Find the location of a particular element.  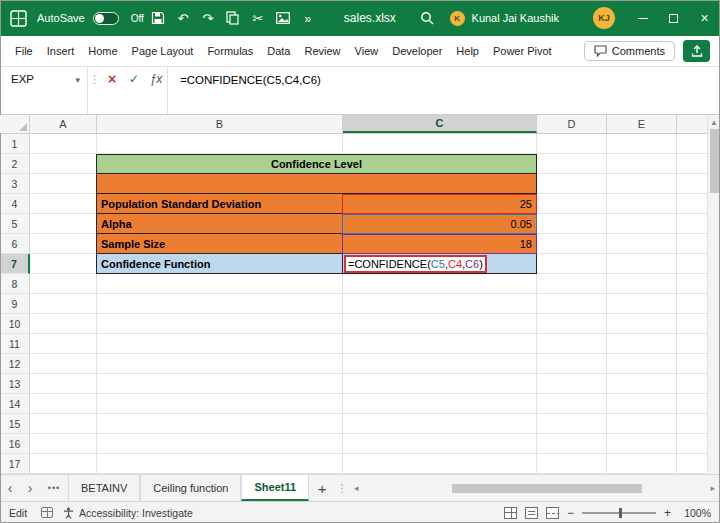

row-8-cells is located at coordinates (368, 284).